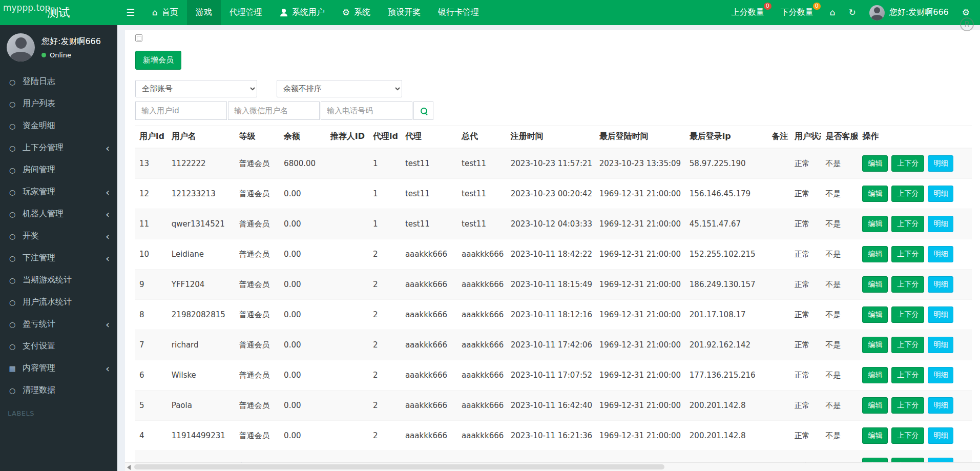 Image resolution: width=980 pixels, height=471 pixels. What do you see at coordinates (58, 391) in the screenshot?
I see `sidebar-item: ○清理数据` at bounding box center [58, 391].